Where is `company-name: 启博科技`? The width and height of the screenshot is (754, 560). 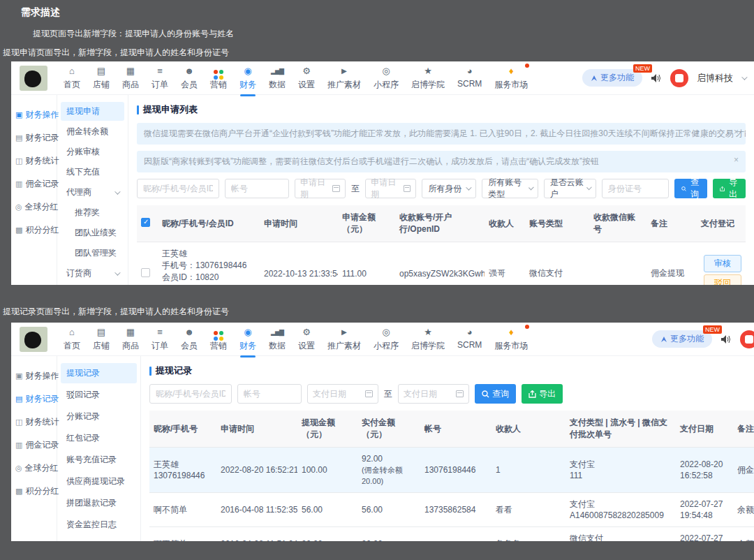 company-name: 启博科技 is located at coordinates (715, 78).